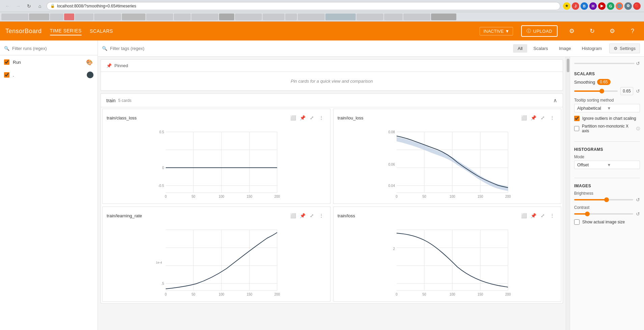 Image resolution: width=644 pixels, height=330 pixels. I want to click on svg-text: 0.5, so click(162, 132).